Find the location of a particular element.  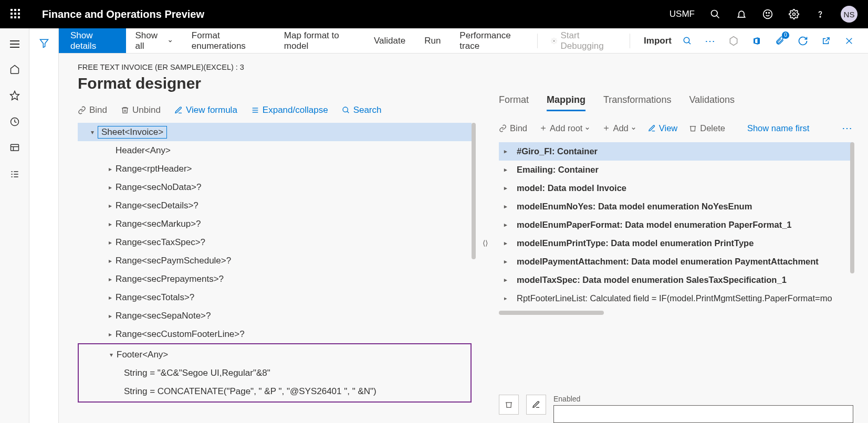

map-delete-button: Delete is located at coordinates (707, 128).